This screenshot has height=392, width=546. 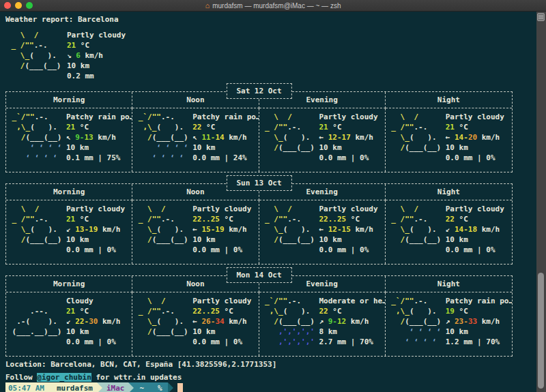 What do you see at coordinates (271, 364) in the screenshot?
I see `location-line: Location: Barcelona, BCN, CAT, España [4…` at bounding box center [271, 364].